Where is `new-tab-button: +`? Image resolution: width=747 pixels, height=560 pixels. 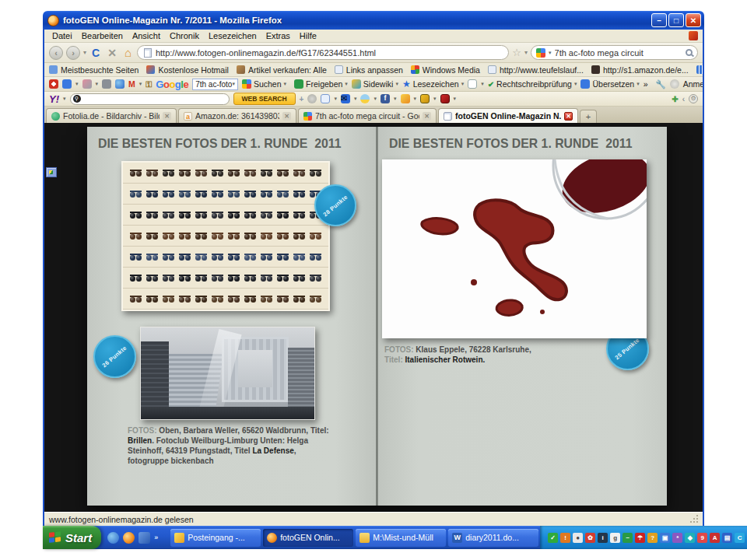
new-tab-button: + is located at coordinates (588, 117).